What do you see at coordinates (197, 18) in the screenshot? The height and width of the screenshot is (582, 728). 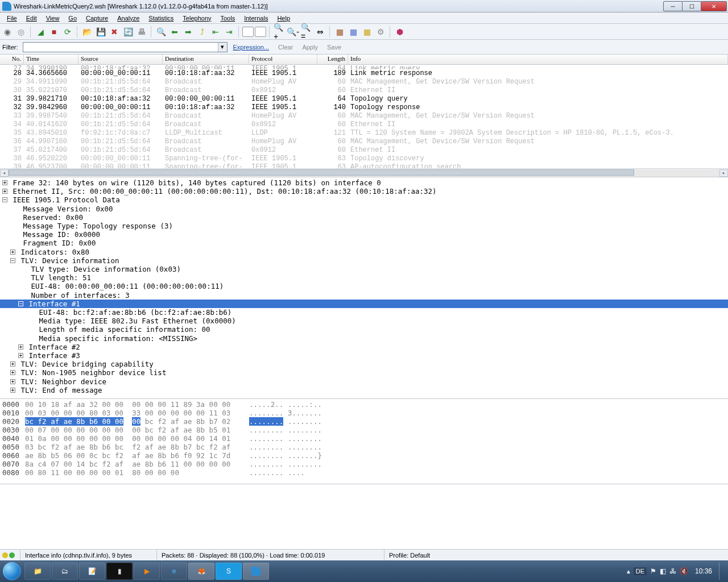 I see `menu-telephony: Telephony` at bounding box center [197, 18].